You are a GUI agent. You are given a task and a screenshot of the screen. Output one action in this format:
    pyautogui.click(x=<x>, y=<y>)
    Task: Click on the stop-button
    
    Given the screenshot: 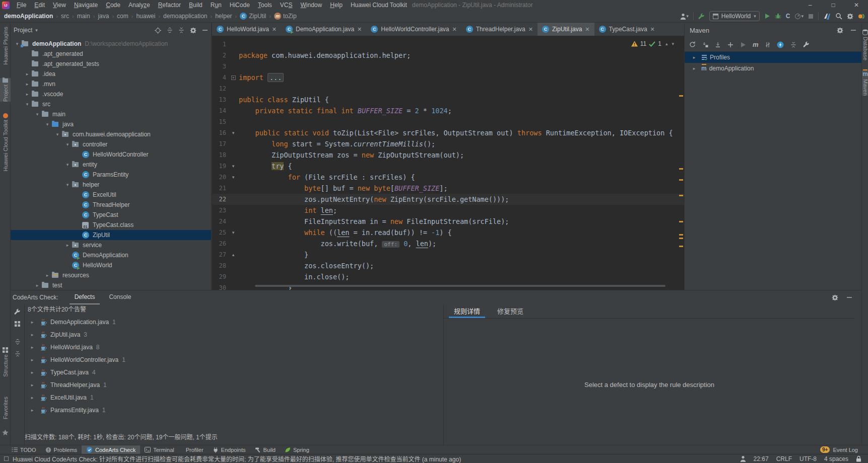 What is the action you would take?
    pyautogui.click(x=811, y=16)
    